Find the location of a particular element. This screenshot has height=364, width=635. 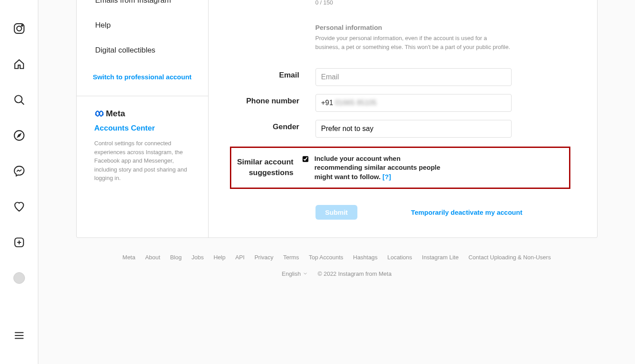

phone-blurred-value: 01665 85105 is located at coordinates (356, 103).